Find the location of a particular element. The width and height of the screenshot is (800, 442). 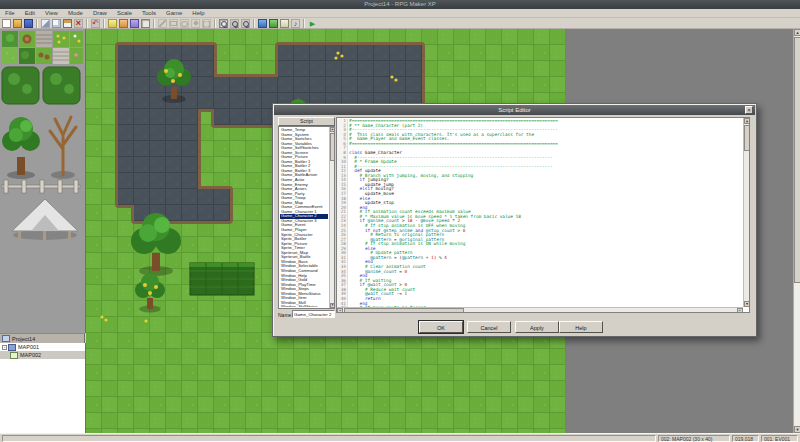

apply-button: Apply is located at coordinates (537, 327).